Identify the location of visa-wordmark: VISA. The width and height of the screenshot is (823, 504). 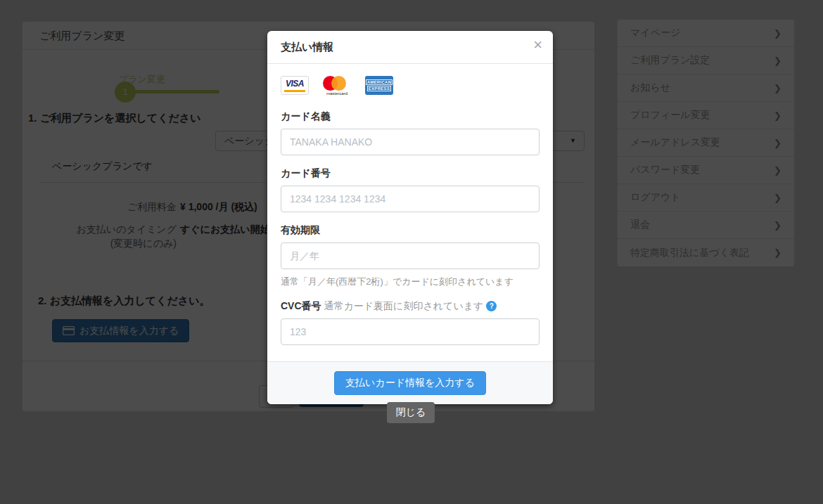
(295, 84).